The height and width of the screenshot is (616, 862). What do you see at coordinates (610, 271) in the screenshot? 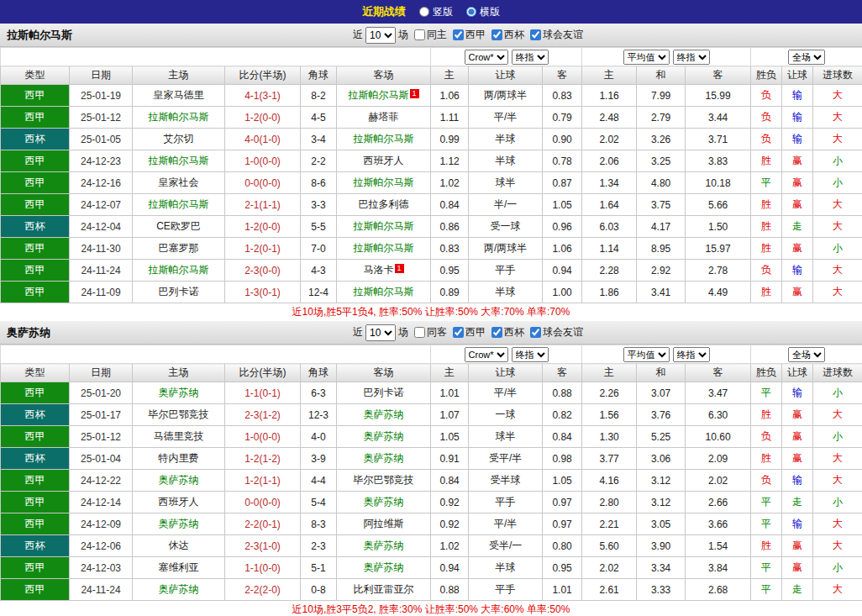
I see `eu-home-odds: 2.28` at bounding box center [610, 271].